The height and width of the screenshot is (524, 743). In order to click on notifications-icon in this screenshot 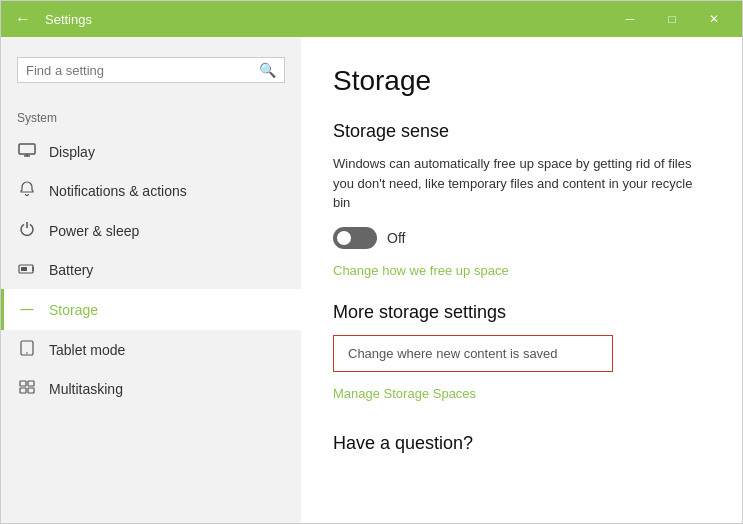, I will do `click(27, 191)`.